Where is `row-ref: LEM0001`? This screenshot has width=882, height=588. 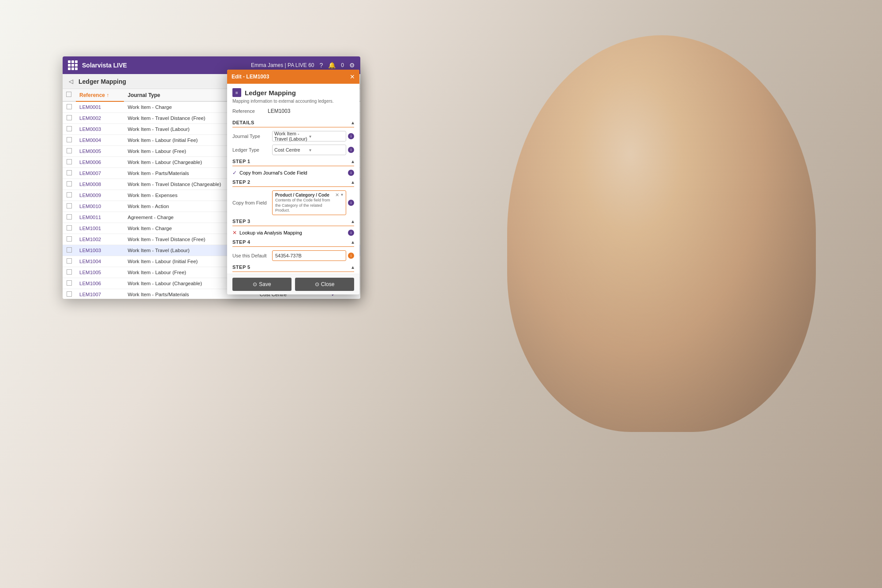 row-ref: LEM0001 is located at coordinates (100, 107).